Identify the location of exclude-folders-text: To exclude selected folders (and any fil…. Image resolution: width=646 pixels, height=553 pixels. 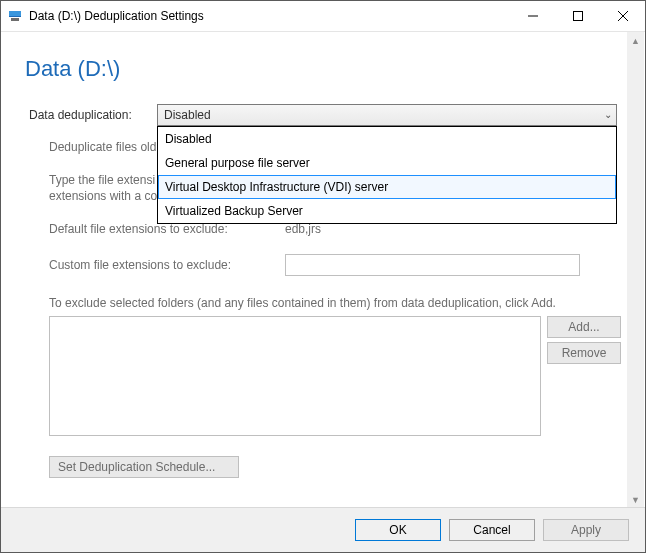
(335, 303).